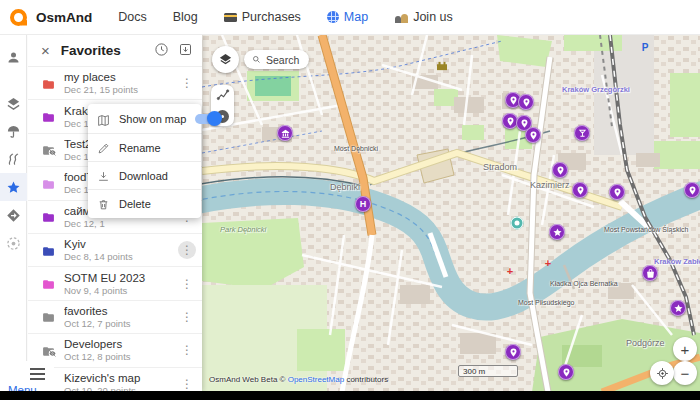 This screenshot has height=400, width=700. What do you see at coordinates (208, 119) in the screenshot?
I see `show-on-map-toggle` at bounding box center [208, 119].